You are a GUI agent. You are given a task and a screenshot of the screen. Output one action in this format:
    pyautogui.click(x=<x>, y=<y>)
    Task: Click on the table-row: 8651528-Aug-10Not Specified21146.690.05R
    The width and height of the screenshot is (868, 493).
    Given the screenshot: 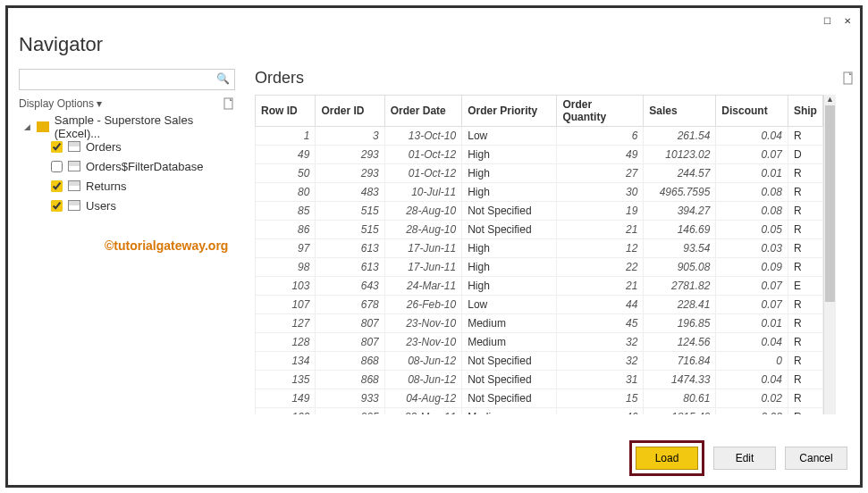 What is the action you would take?
    pyautogui.click(x=540, y=230)
    